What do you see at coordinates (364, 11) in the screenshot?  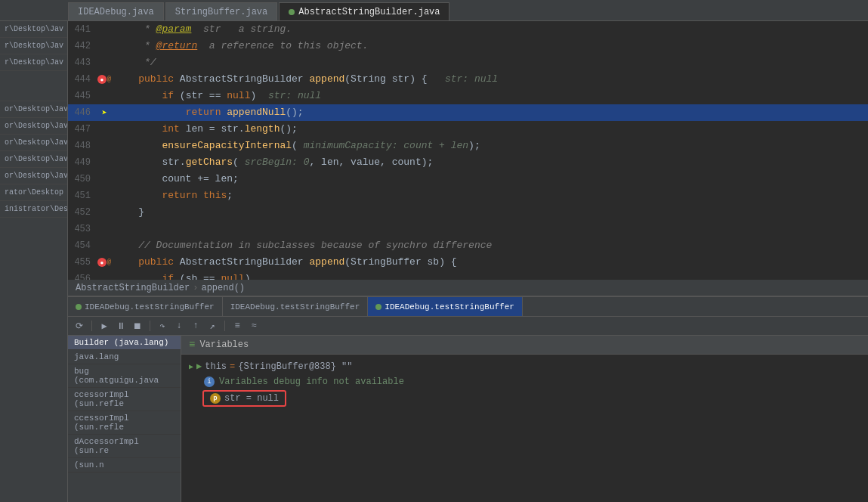 I see `tab-abstractstringbuilder: AbstractStringBuilder.java` at bounding box center [364, 11].